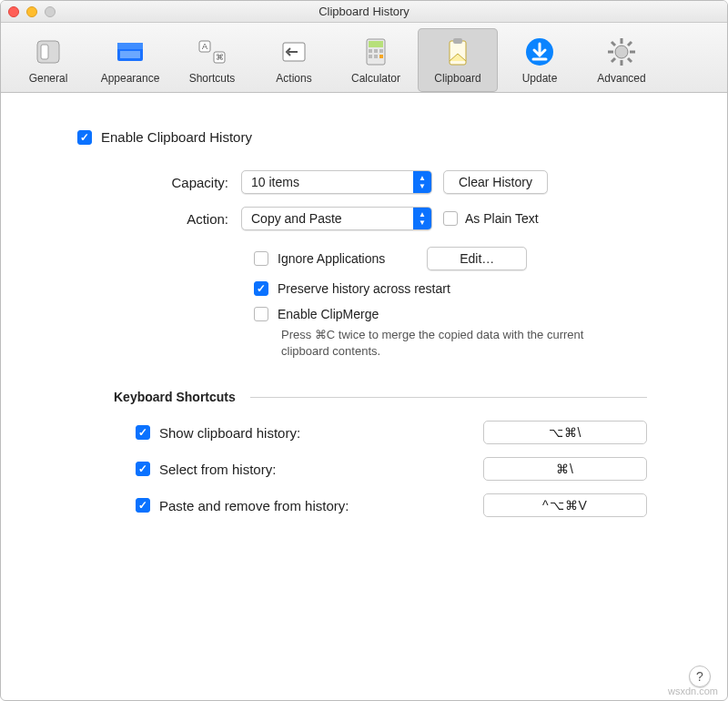  What do you see at coordinates (458, 52) in the screenshot?
I see `clipboard-icon` at bounding box center [458, 52].